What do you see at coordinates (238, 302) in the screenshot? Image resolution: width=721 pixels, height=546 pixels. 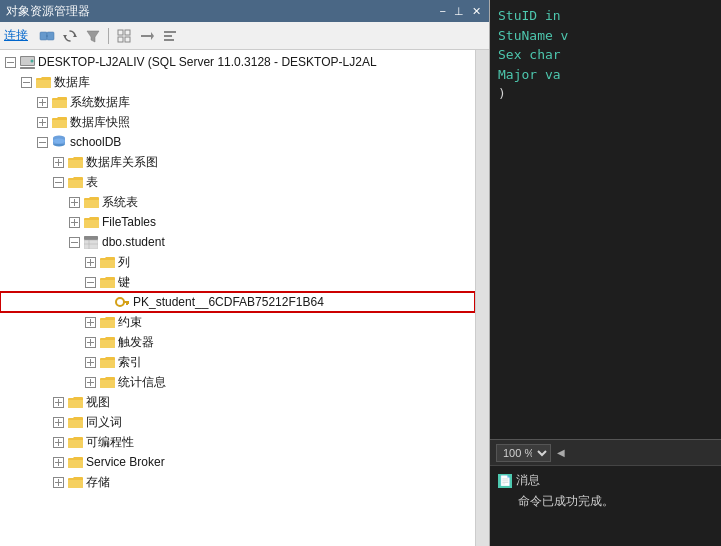 I see `tree-item-pk-student: PK_student__6CDFAB75212F1B64` at bounding box center [238, 302].